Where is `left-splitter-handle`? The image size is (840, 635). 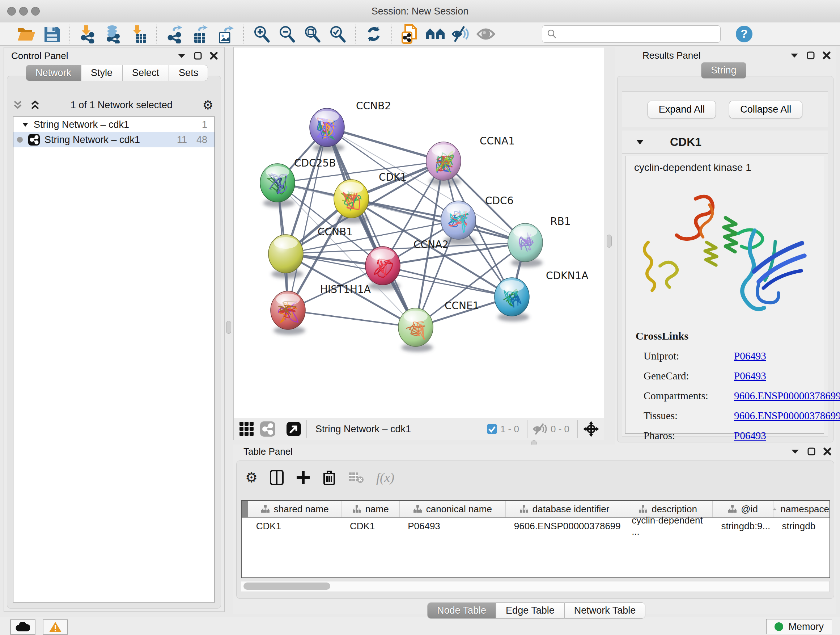 left-splitter-handle is located at coordinates (229, 327).